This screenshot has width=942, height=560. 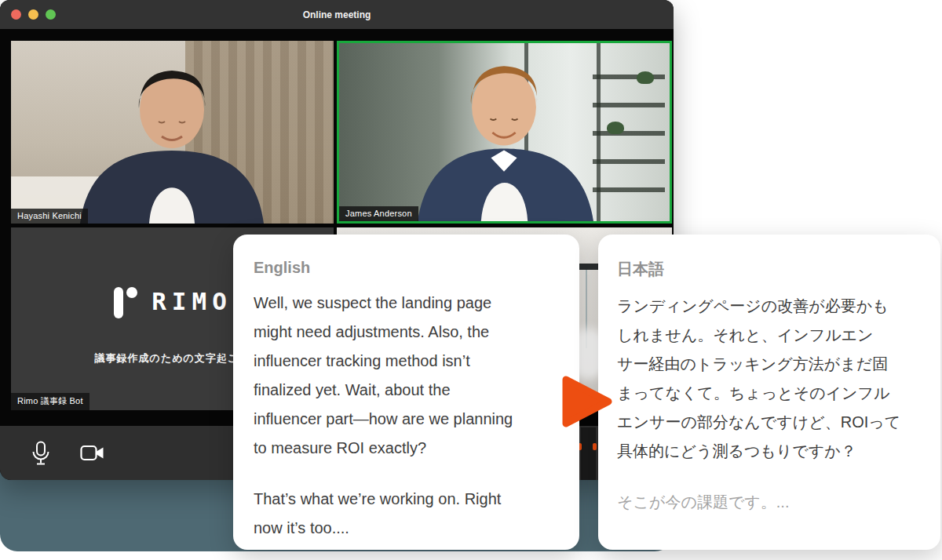 What do you see at coordinates (126, 301) in the screenshot?
I see `rimo-logo-icon` at bounding box center [126, 301].